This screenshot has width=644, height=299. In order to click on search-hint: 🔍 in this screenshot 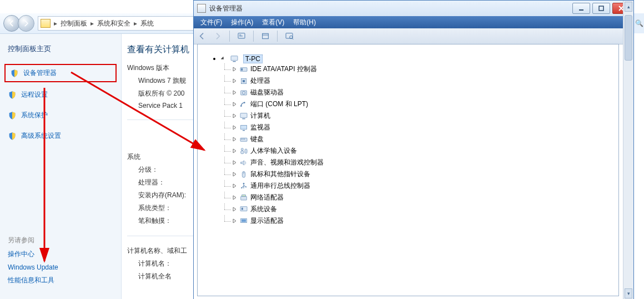, I will do `click(638, 23)`.